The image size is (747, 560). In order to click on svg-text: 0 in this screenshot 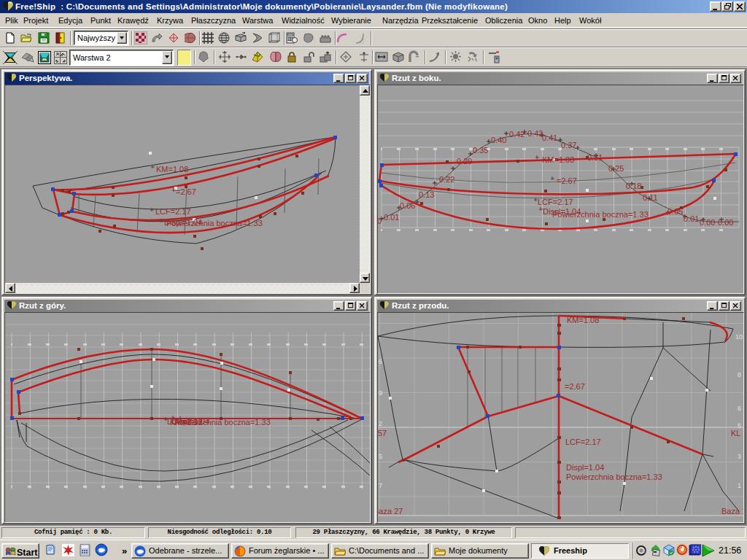, I will do `click(379, 221)`.